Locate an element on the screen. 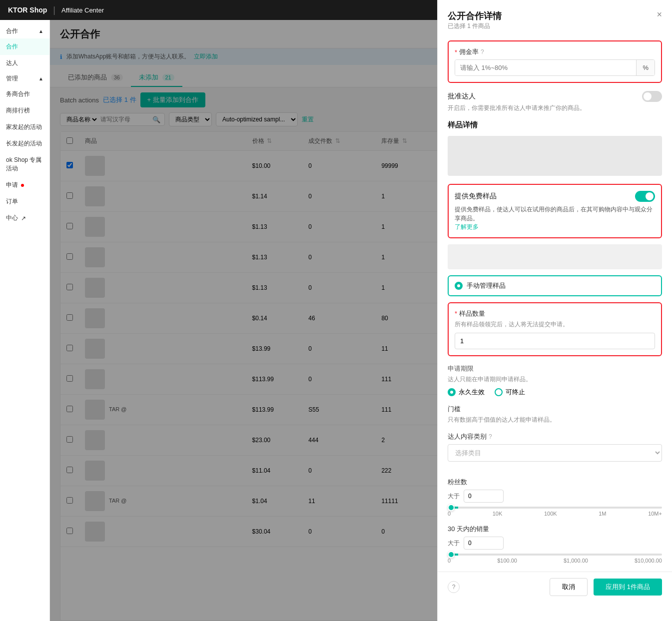 This screenshot has width=672, height=621. radio-terminable: 可终止 is located at coordinates (510, 392).